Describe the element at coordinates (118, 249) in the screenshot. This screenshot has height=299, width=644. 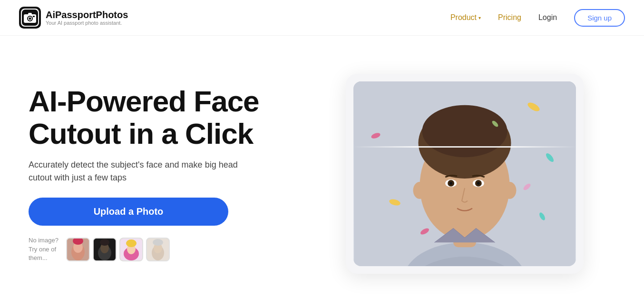
I see `sample-thumbs` at that location.